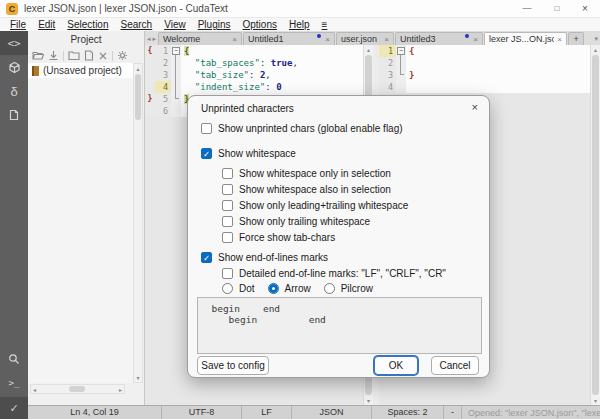  Describe the element at coordinates (372, 38) in the screenshot. I see `tab-bar: ◂ ▸ Welcome×Untitled1×user.json×Untitled…` at that location.